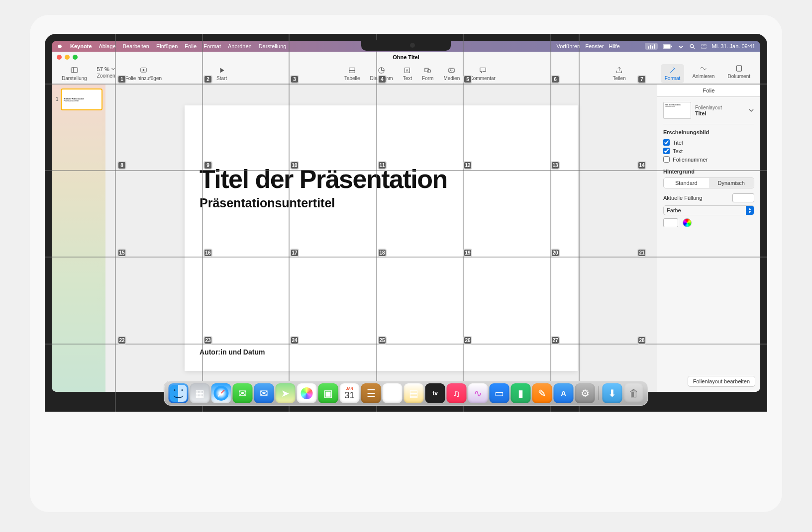 This screenshot has height=532, width=812. Describe the element at coordinates (240, 46) in the screenshot. I see `menubar-item: Anordnen` at that location.